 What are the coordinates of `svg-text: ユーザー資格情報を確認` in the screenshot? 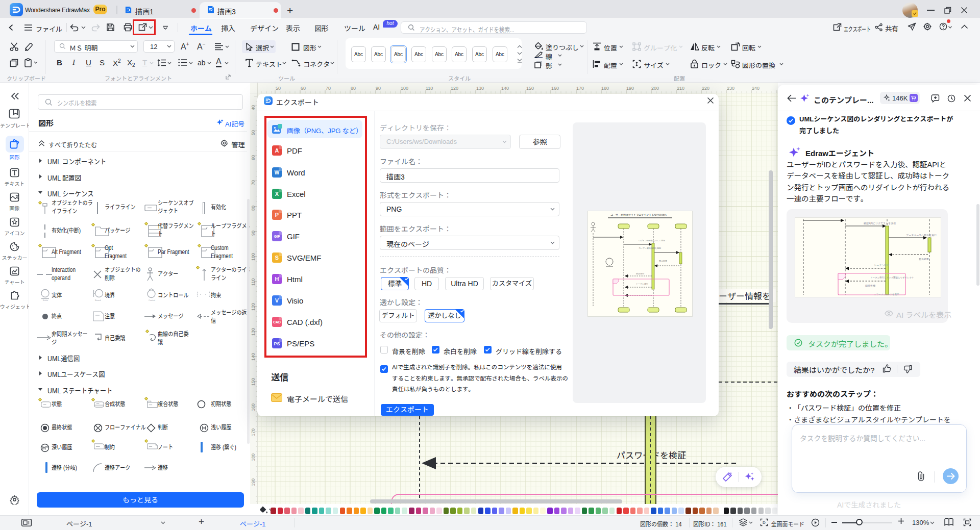 It's located at (650, 248).